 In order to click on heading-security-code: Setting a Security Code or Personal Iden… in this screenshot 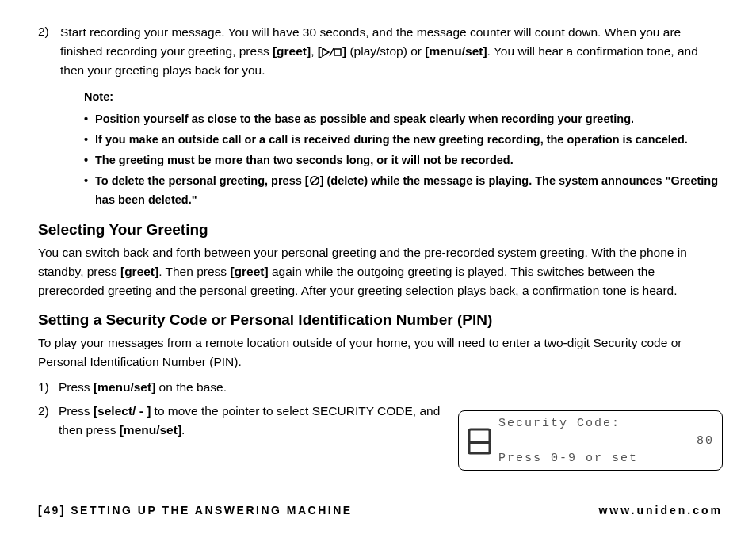, I will do `click(380, 320)`.